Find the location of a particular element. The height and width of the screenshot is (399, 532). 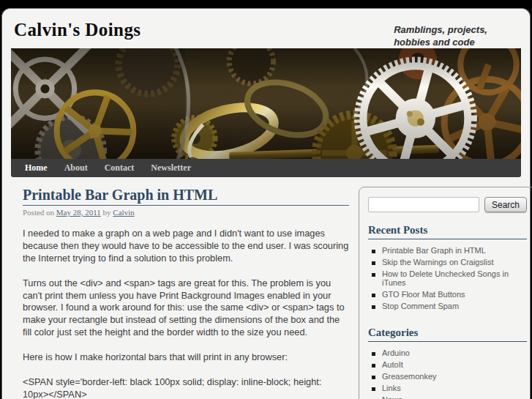

recent-post-link: Stop Comment Spam is located at coordinates (448, 306).